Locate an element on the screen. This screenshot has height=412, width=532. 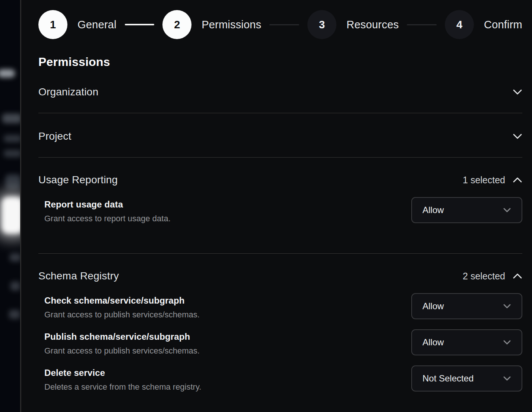
permission-dropdown-delete-service: Not Selected is located at coordinates (467, 378).